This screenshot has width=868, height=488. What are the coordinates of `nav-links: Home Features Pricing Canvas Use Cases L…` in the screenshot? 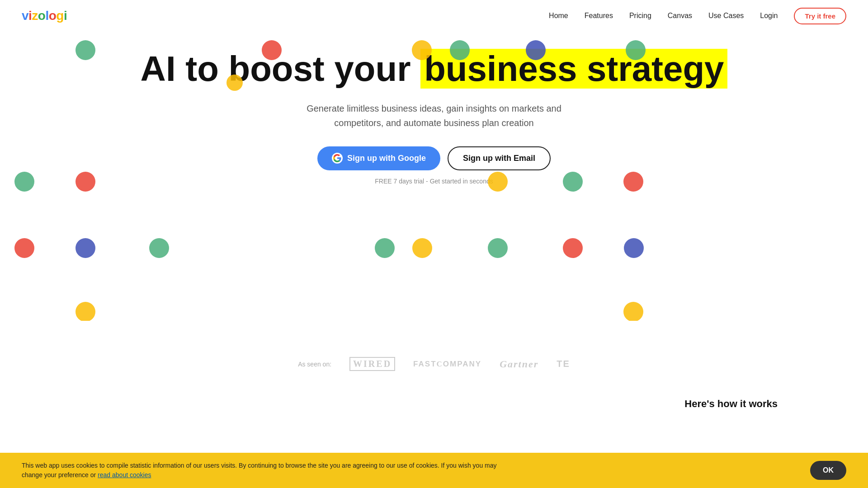 It's located at (698, 16).